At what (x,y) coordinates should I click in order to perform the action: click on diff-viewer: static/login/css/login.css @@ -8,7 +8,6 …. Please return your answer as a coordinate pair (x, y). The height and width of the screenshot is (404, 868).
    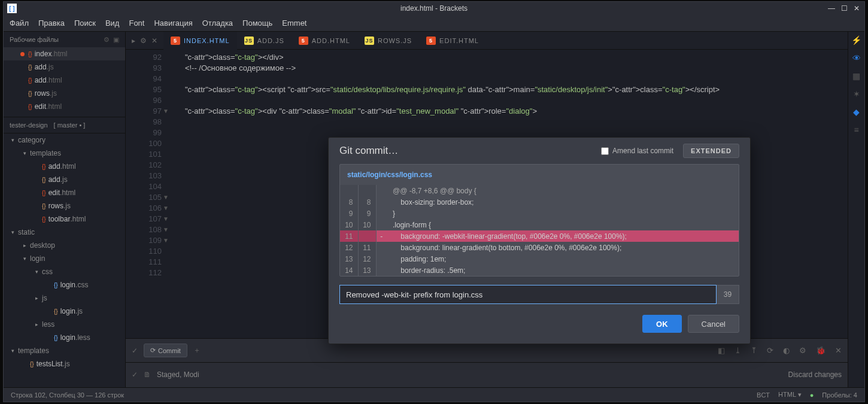
    Looking at the image, I should click on (539, 220).